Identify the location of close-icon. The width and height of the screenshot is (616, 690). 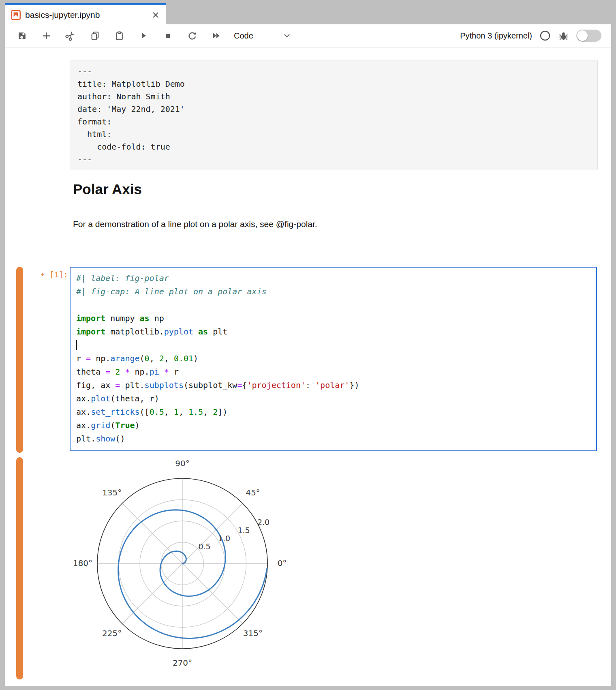
(156, 15).